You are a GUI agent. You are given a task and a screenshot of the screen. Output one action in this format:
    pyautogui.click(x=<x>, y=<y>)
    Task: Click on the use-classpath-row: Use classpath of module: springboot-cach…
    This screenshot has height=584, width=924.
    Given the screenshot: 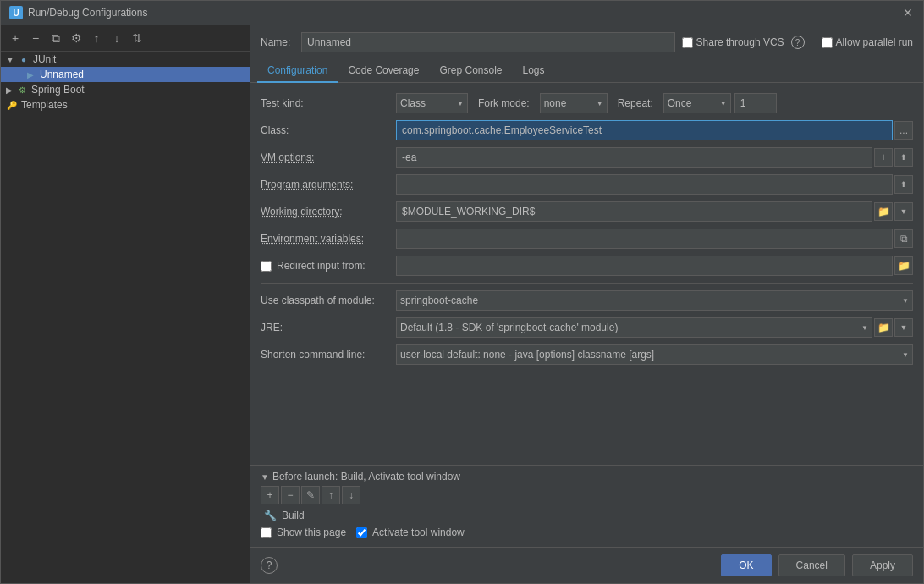 What is the action you would take?
    pyautogui.click(x=587, y=300)
    